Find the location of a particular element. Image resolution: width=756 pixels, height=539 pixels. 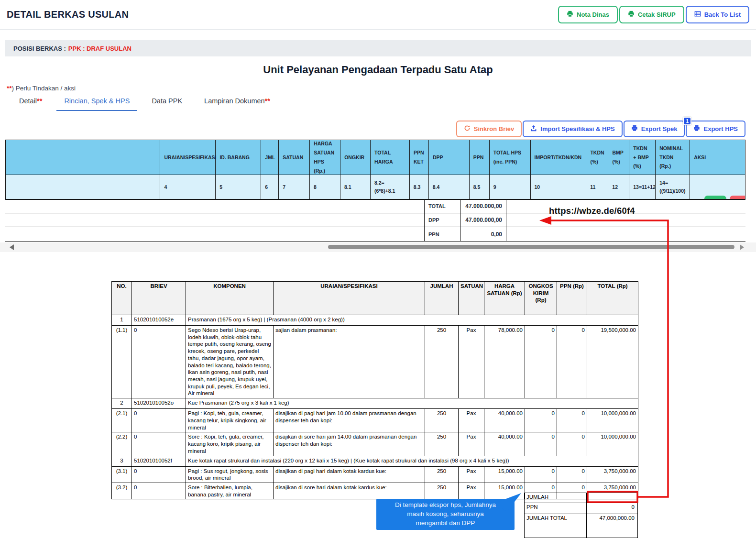

page-title: Unit Pelayanan Pengadaan Terpadu Satu At… is located at coordinates (378, 70).